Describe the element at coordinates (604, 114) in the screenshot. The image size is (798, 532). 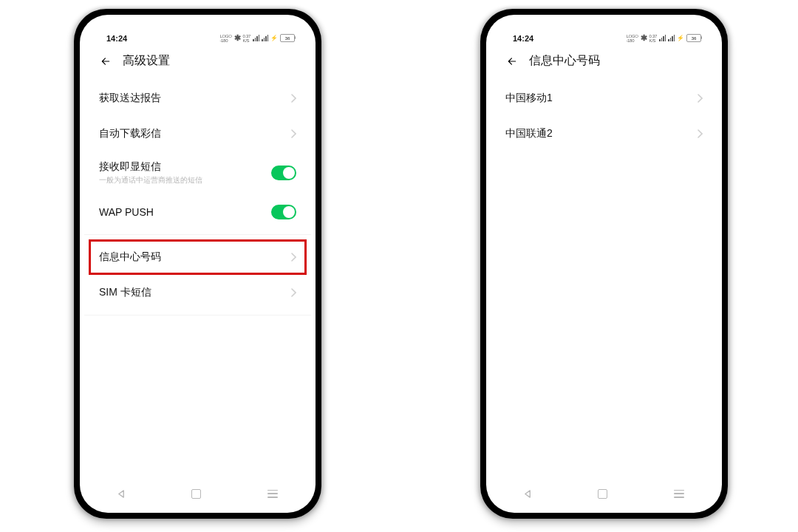
I see `smsc-list: 中国移动1 中国联通2` at that location.